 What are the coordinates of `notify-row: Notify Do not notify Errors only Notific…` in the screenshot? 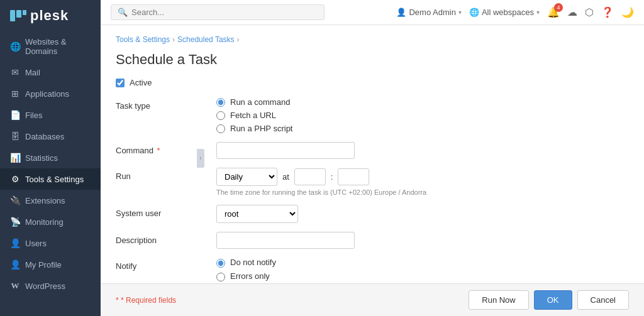 It's located at (372, 270).